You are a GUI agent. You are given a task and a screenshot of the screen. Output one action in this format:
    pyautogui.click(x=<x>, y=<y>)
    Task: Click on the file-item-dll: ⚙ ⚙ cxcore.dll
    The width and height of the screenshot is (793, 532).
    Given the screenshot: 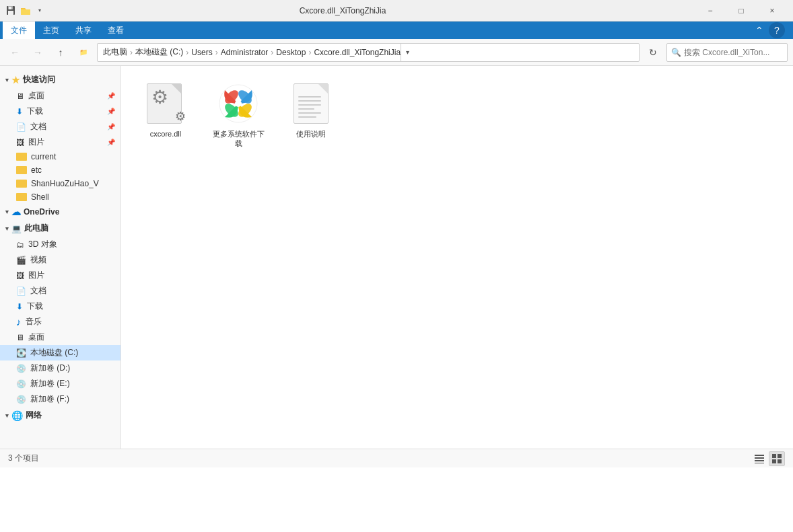 What is the action you would take?
    pyautogui.click(x=166, y=116)
    